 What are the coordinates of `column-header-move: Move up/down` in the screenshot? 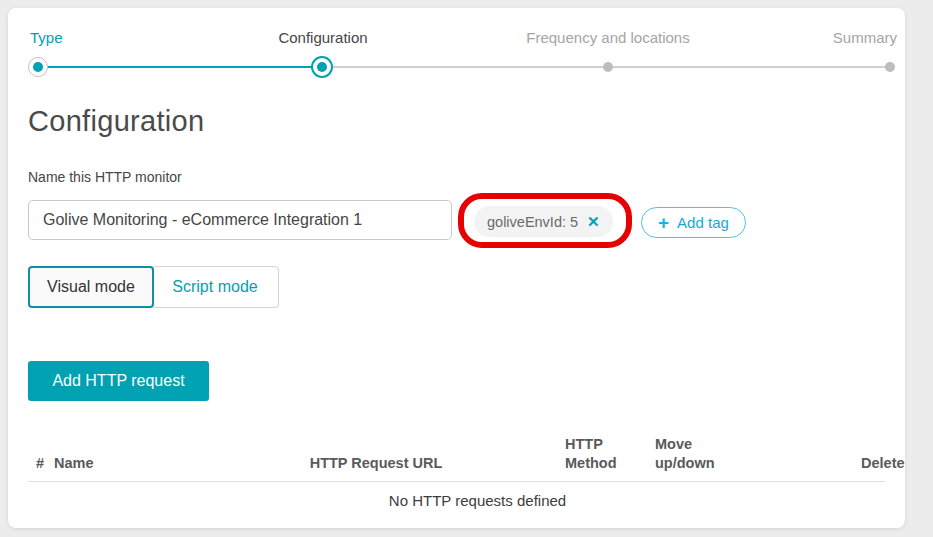 It's located at (692, 454).